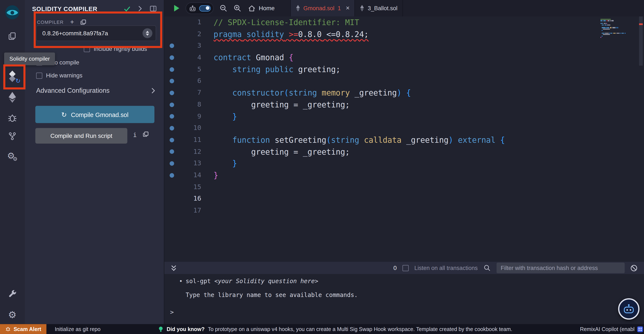 This screenshot has width=644, height=334. What do you see at coordinates (186, 329) in the screenshot?
I see `tip-title: Did you know?` at bounding box center [186, 329].